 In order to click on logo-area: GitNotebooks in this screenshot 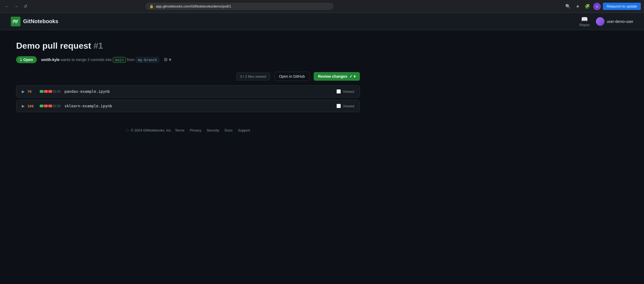, I will do `click(34, 22)`.